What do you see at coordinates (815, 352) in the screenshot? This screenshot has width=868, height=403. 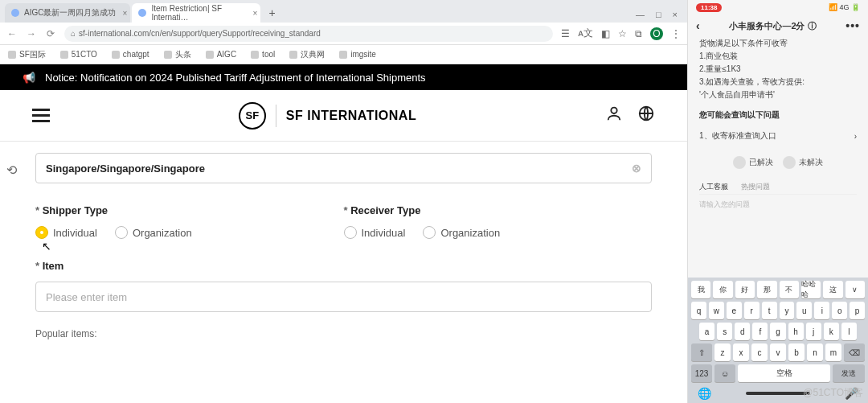 I see `key-n: n` at bounding box center [815, 352].